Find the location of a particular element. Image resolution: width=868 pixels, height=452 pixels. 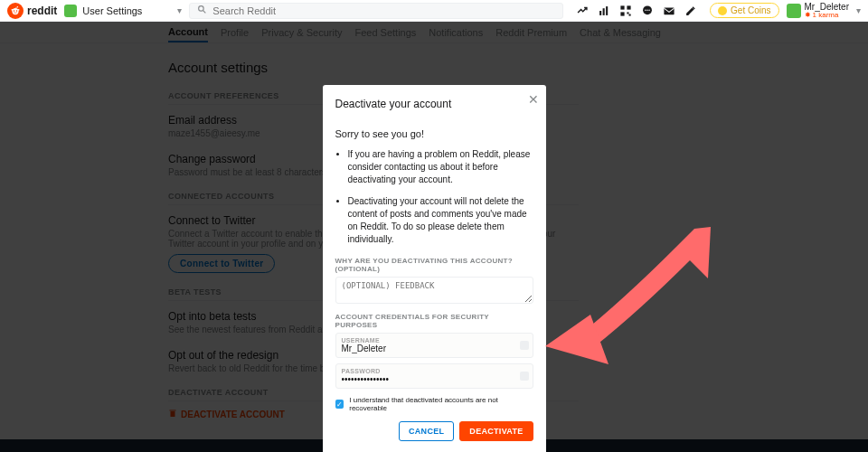

checkbox-checked-icon: ✓ is located at coordinates (340, 404).